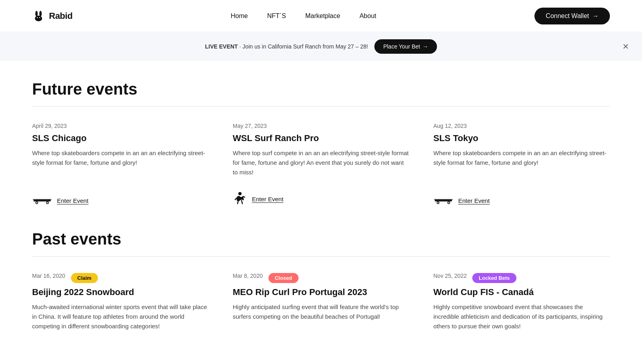  I want to click on event-title: WSL Surf Ranch Pro, so click(321, 138).